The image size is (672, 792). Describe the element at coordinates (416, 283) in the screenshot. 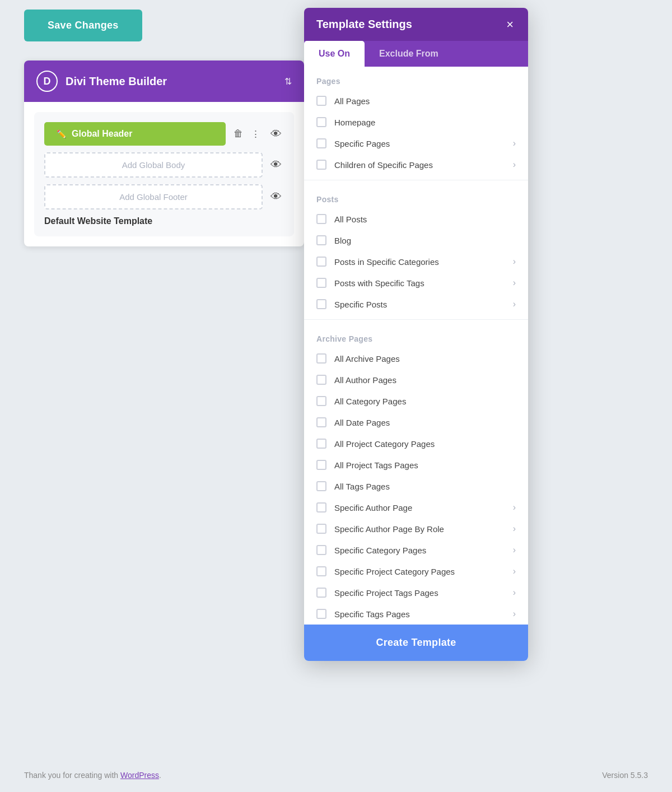

I see `option-posts-specific-tags: Posts with Specific Tags ›` at that location.